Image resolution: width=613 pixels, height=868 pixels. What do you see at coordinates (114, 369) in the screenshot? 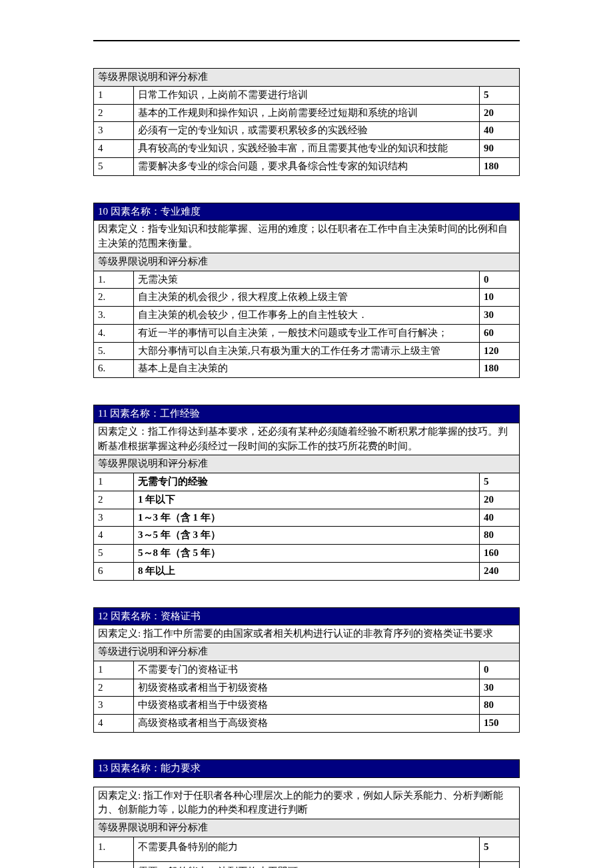
I see `level-cell: 6.` at bounding box center [114, 369].